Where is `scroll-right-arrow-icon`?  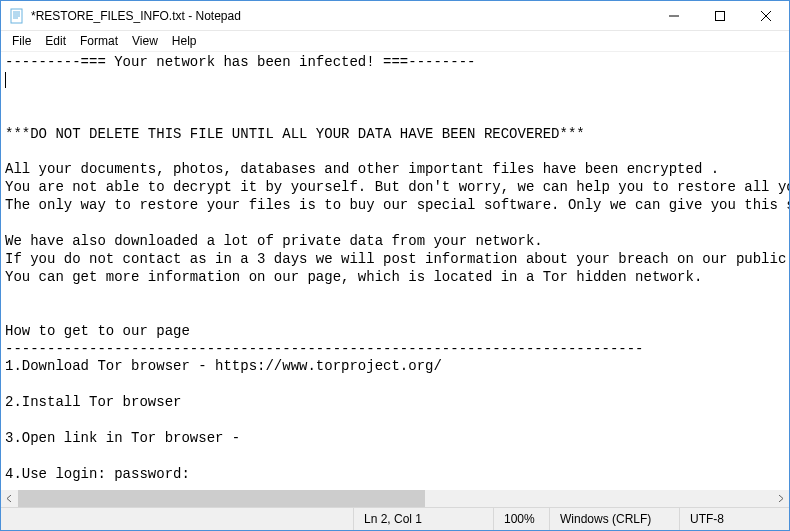
scroll-right-arrow-icon is located at coordinates (780, 498).